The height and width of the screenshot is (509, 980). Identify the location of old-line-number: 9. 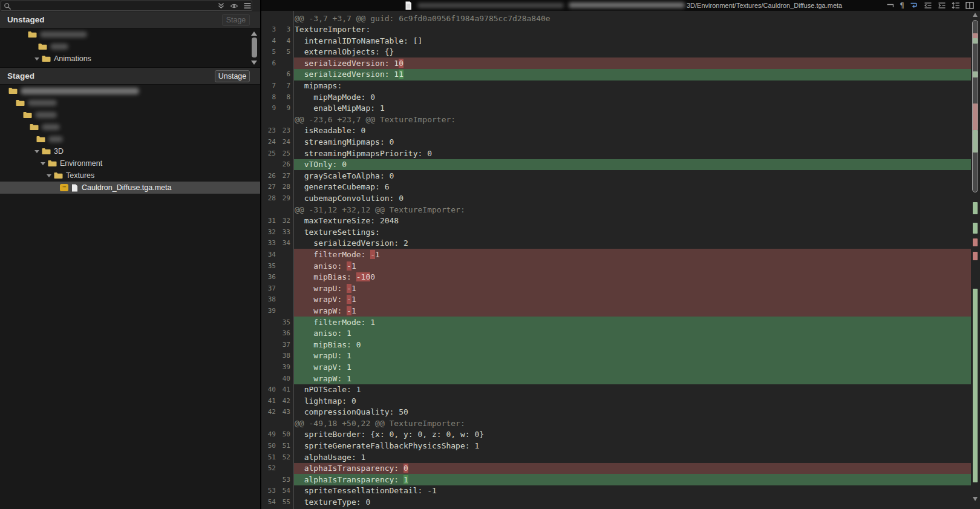
(269, 108).